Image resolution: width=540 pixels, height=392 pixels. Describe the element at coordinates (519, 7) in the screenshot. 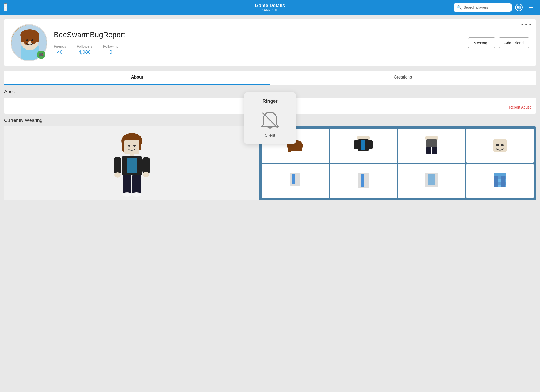

I see `svg-text: R$` at that location.